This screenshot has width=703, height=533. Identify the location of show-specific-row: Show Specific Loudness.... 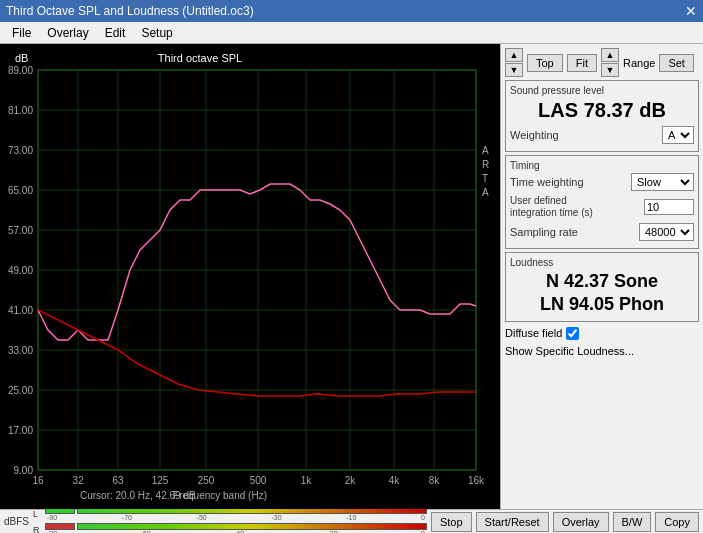
(602, 351).